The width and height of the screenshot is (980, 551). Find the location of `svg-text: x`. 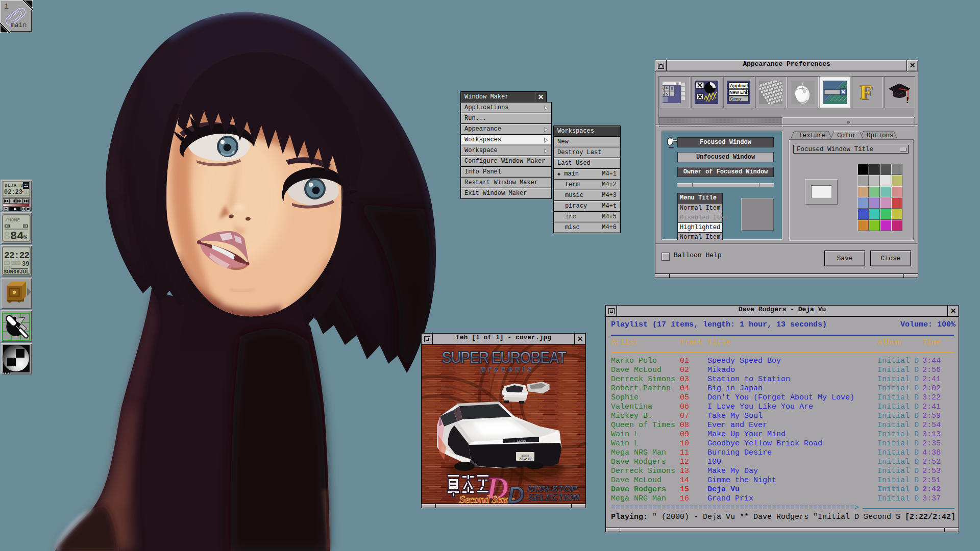

svg-text: x is located at coordinates (677, 84).